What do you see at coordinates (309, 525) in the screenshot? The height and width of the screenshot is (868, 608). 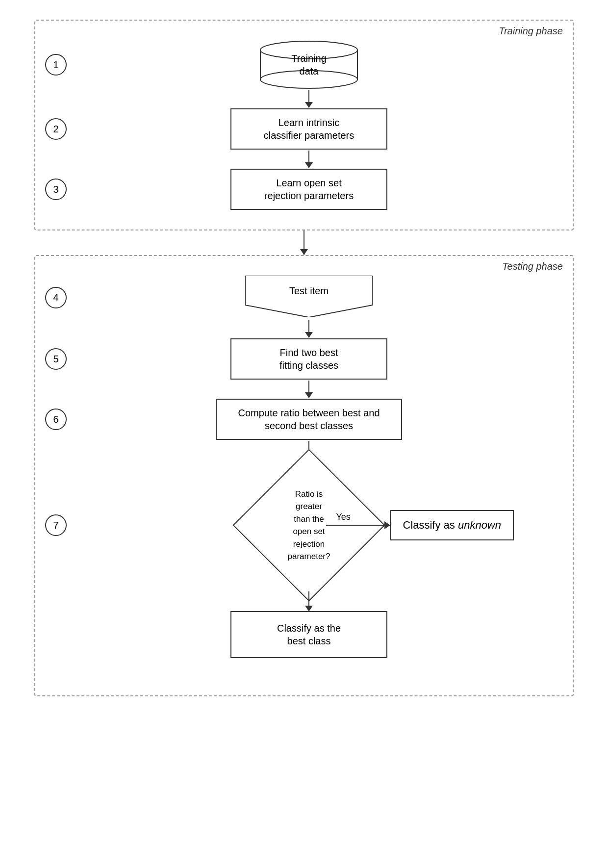 I see `step-7-wrapper: 7 Ratio isgreaterthan theopen setrejecti…` at bounding box center [309, 525].